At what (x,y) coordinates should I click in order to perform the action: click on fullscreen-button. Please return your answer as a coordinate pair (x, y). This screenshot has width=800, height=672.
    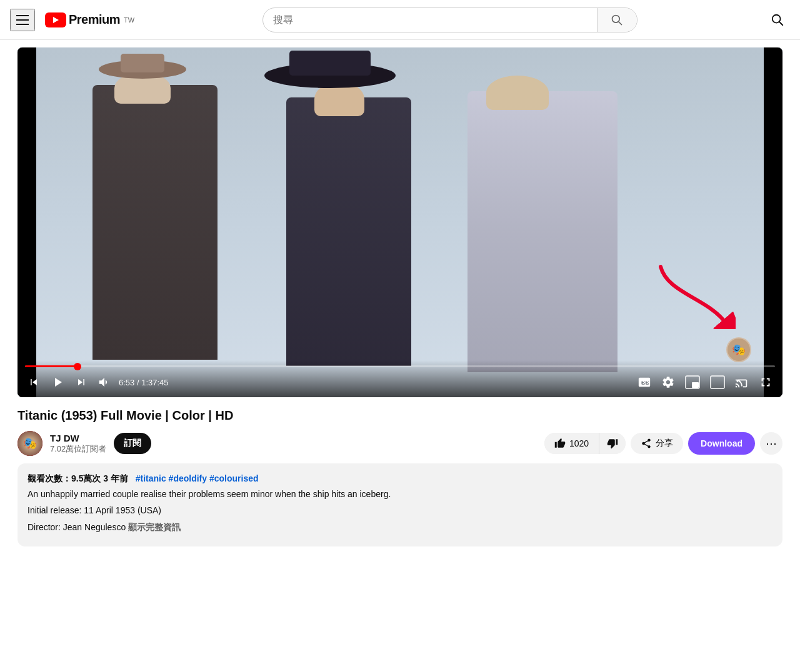
    Looking at the image, I should click on (766, 382).